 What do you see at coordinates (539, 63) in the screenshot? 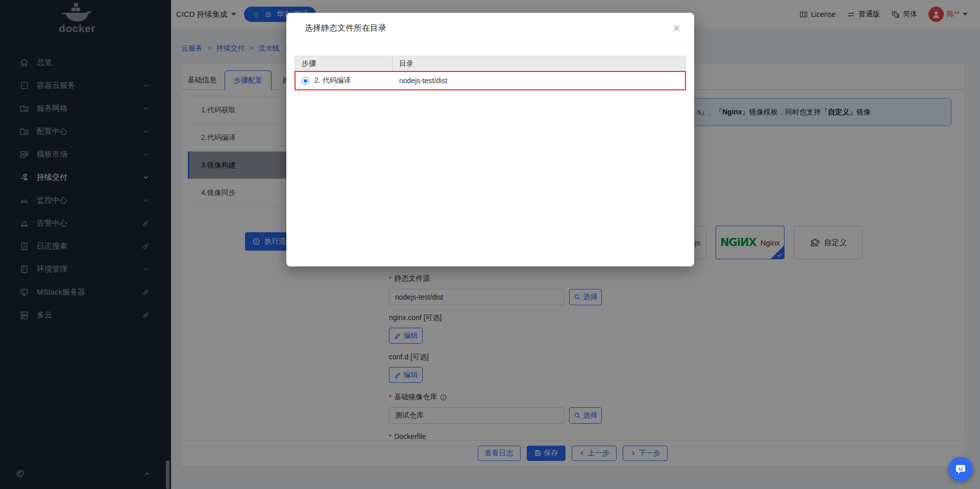
I see `column-header-dir: 目录` at bounding box center [539, 63].